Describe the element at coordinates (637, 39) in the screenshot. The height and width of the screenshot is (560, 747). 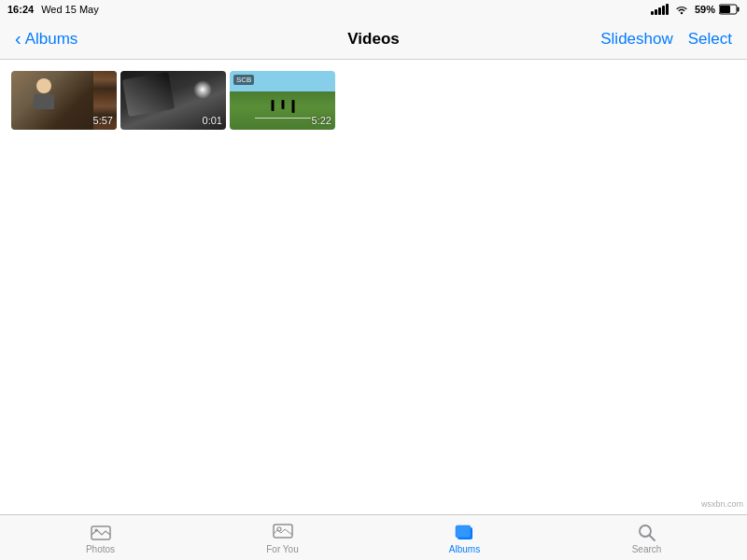
I see `slideshow-button: Slideshow` at that location.